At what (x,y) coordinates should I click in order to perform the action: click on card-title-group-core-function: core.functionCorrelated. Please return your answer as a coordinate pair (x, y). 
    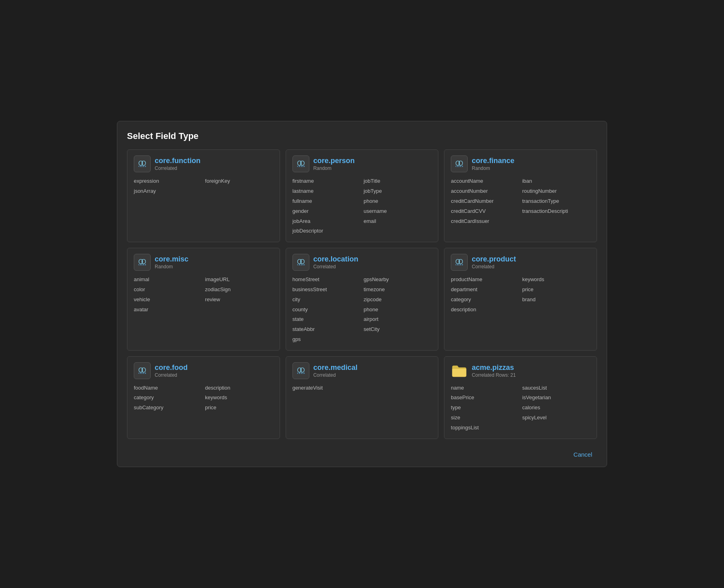
    Looking at the image, I should click on (178, 164).